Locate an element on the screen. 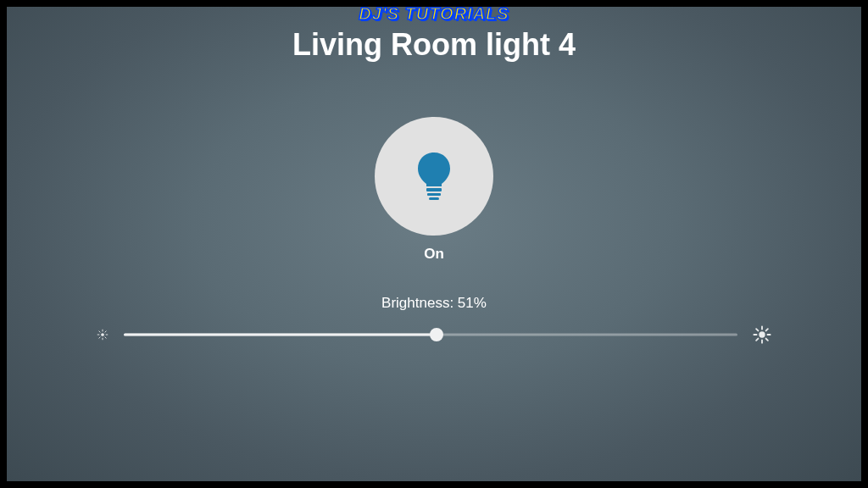 Image resolution: width=868 pixels, height=488 pixels. page-title: Living Room light 4 is located at coordinates (434, 45).